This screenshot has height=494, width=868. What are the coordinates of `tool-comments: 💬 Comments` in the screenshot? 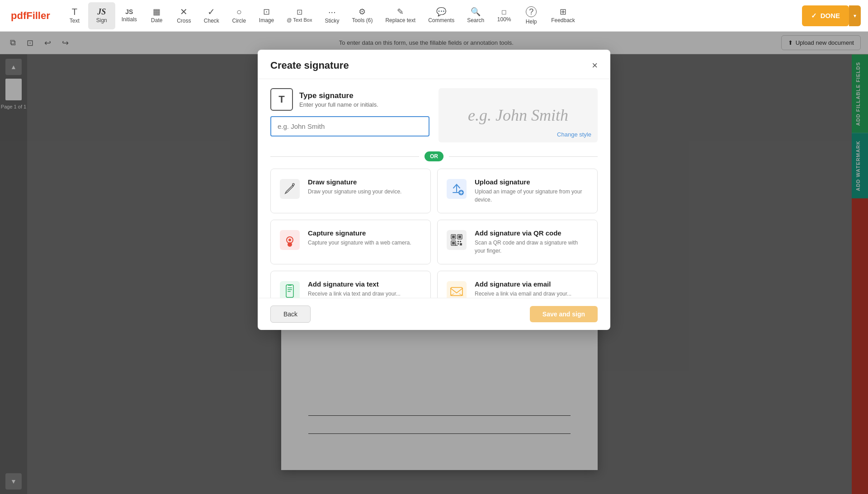 It's located at (441, 16).